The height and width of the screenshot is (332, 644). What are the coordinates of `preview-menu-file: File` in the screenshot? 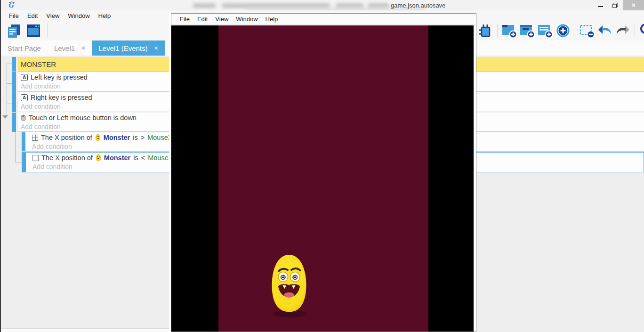 It's located at (185, 19).